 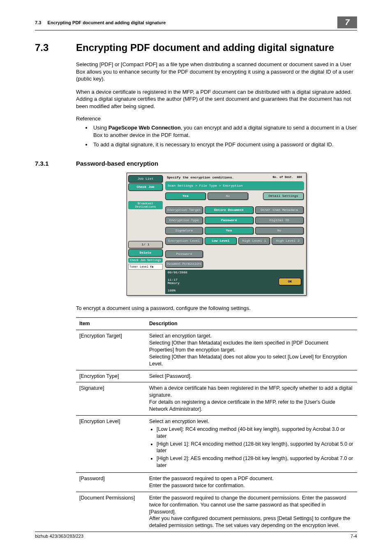 What do you see at coordinates (229, 231) in the screenshot?
I see `signature-yes-button: Yes` at bounding box center [229, 231].